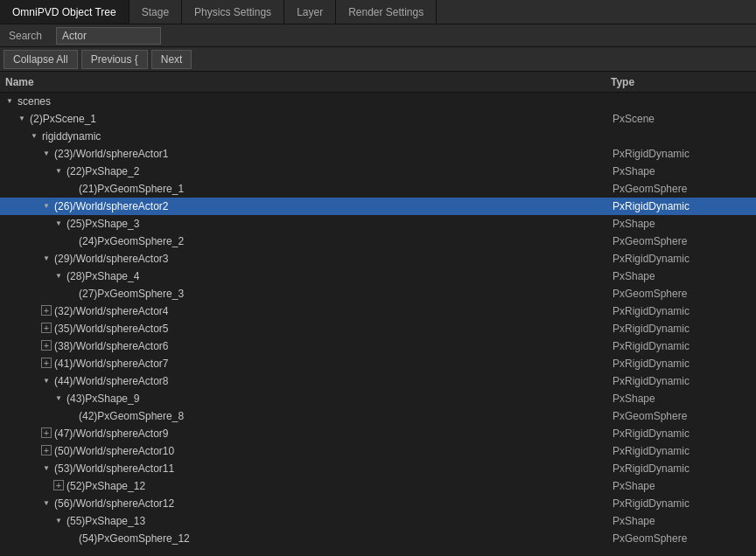 This screenshot has height=556, width=756. What do you see at coordinates (387, 12) in the screenshot?
I see `tab-render-settings: Render Settings` at bounding box center [387, 12].